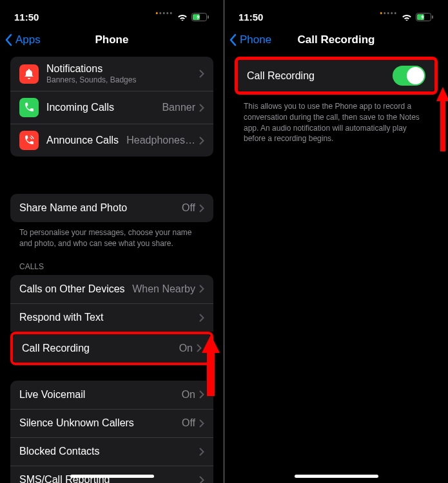  What do you see at coordinates (122, 80) in the screenshot?
I see `row-subtitle: Banners, Sounds, Badges` at bounding box center [122, 80].